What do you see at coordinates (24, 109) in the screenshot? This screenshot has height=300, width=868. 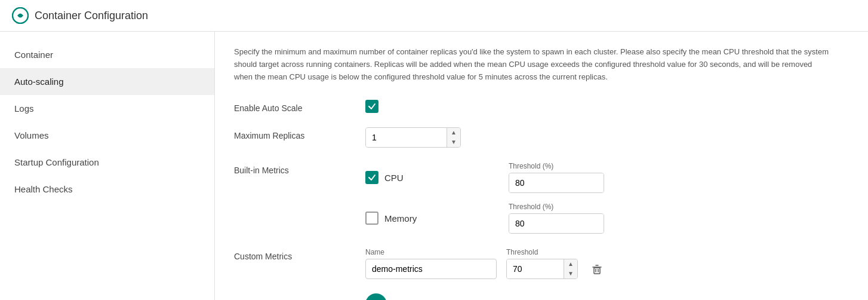 I see `sidebar-item-logs-label: Logs` at bounding box center [24, 109].